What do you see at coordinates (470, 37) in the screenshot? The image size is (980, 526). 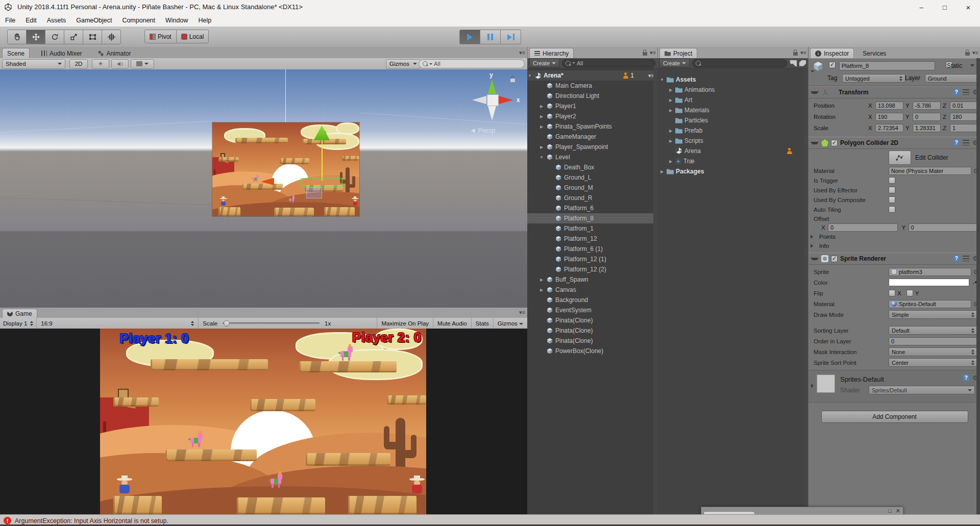 I see `play-button` at bounding box center [470, 37].